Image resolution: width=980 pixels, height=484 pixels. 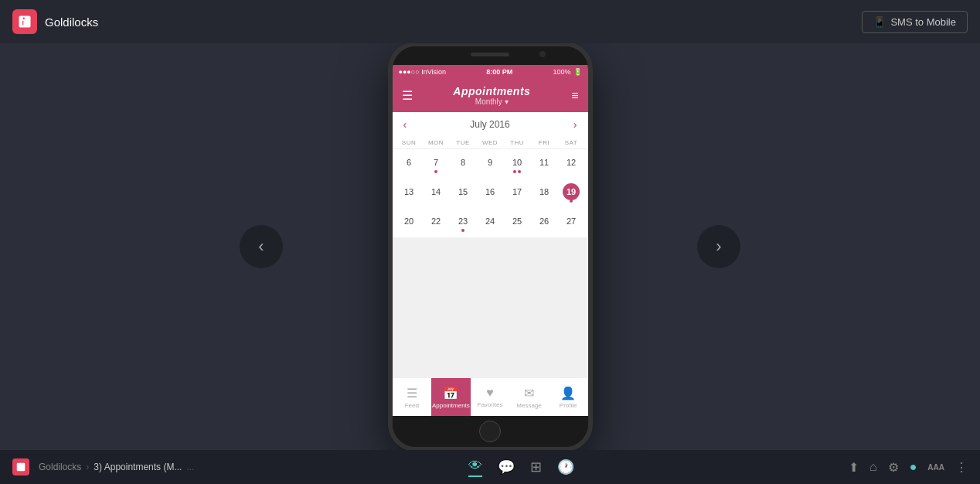 I want to click on weekday-tue: TUE, so click(x=464, y=142).